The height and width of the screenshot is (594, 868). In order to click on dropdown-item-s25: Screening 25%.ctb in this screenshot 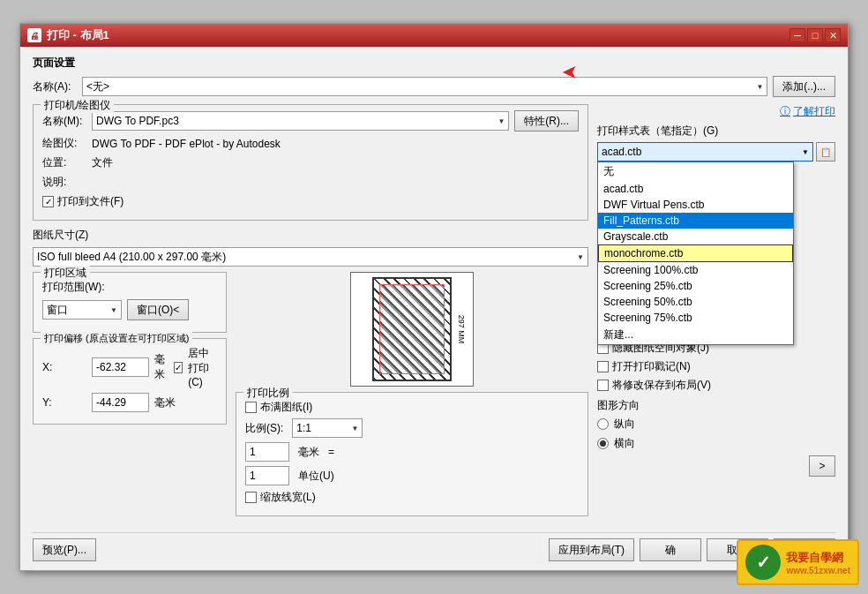, I will do `click(695, 286)`.